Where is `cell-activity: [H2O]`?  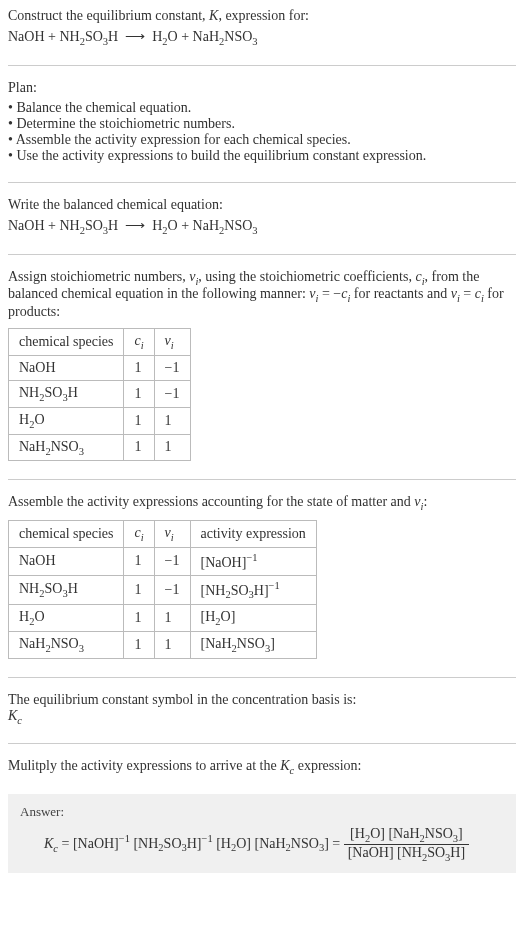 cell-activity: [H2O] is located at coordinates (253, 618).